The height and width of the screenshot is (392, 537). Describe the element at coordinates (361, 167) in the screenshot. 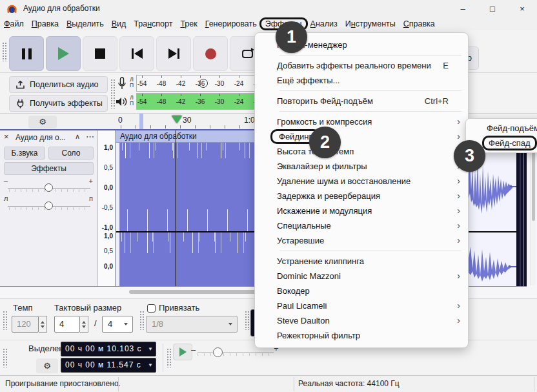

I see `effects-menu-item: Эквалайзер и фильтры›` at that location.